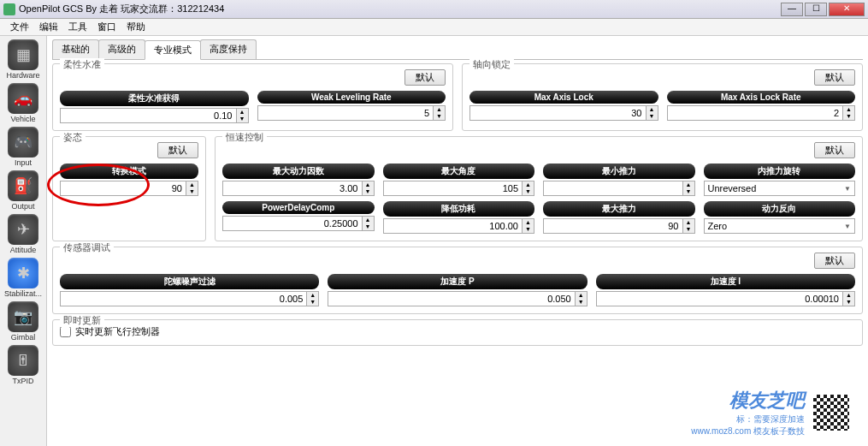  I want to click on label-inner-thrust-rotation: 内推力旋转, so click(780, 171).